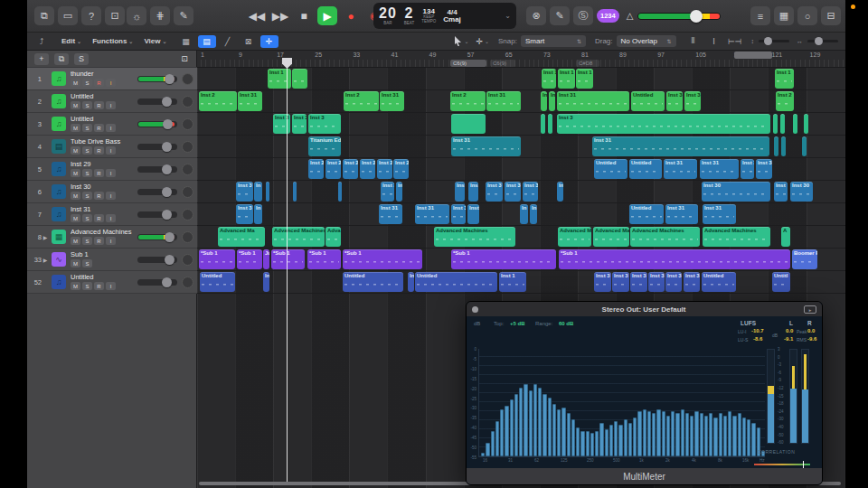  Describe the element at coordinates (42, 42) in the screenshot. I see `back-icon: ⤴` at that location.